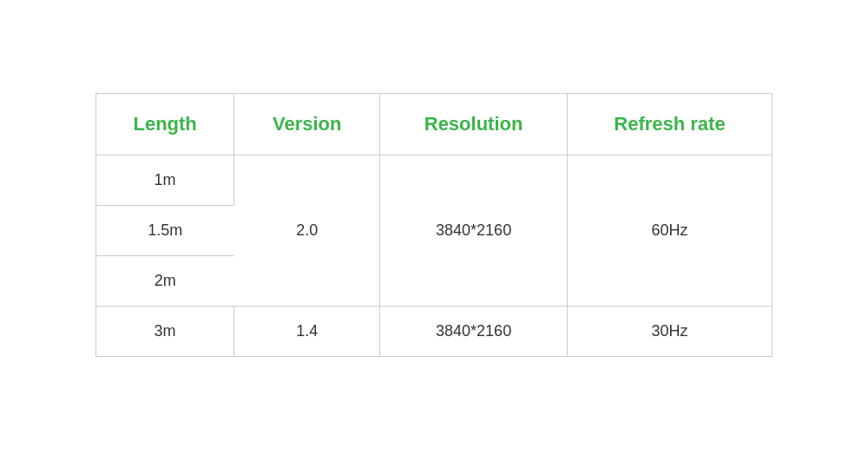 This screenshot has width=868, height=449. What do you see at coordinates (434, 125) in the screenshot?
I see `table-header-row: Length Version Resolution Refresh rate` at bounding box center [434, 125].